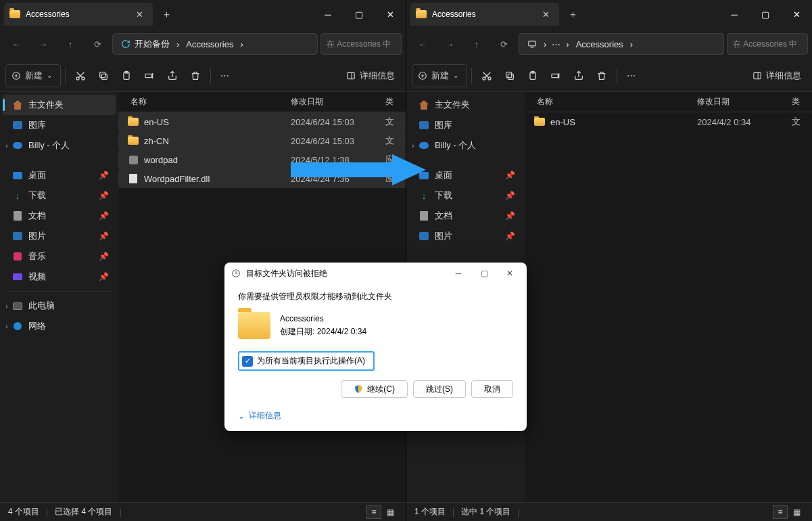  I want to click on sidebar-item-pc: ›此电脑, so click(59, 306).